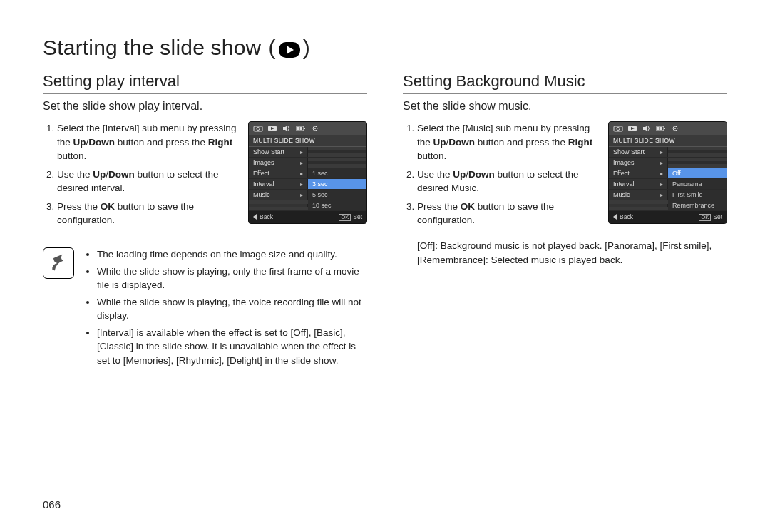  Describe the element at coordinates (385, 48) in the screenshot. I see `page-title-row: Starting the slide show ( )` at that location.